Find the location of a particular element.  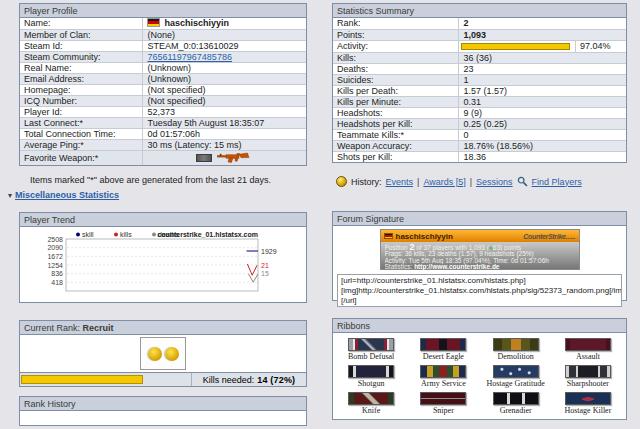

svg-text: 836 is located at coordinates (57, 274).